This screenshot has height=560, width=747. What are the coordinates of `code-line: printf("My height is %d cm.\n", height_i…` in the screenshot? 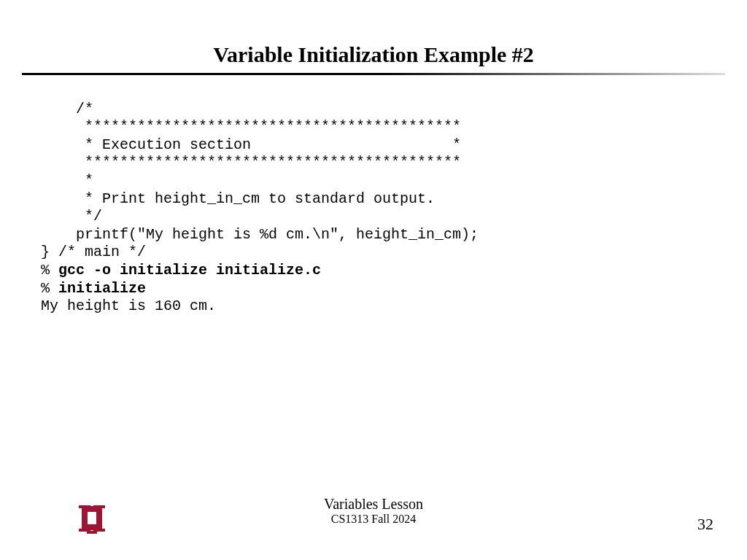 It's located at (260, 235).